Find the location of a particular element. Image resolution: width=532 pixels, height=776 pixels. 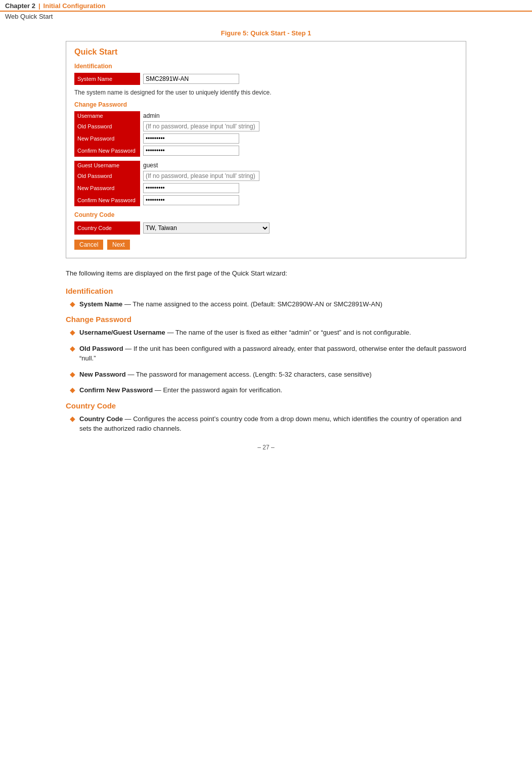

guest-password-table: Guest Username guest Old Password New Pa… is located at coordinates (168, 184).